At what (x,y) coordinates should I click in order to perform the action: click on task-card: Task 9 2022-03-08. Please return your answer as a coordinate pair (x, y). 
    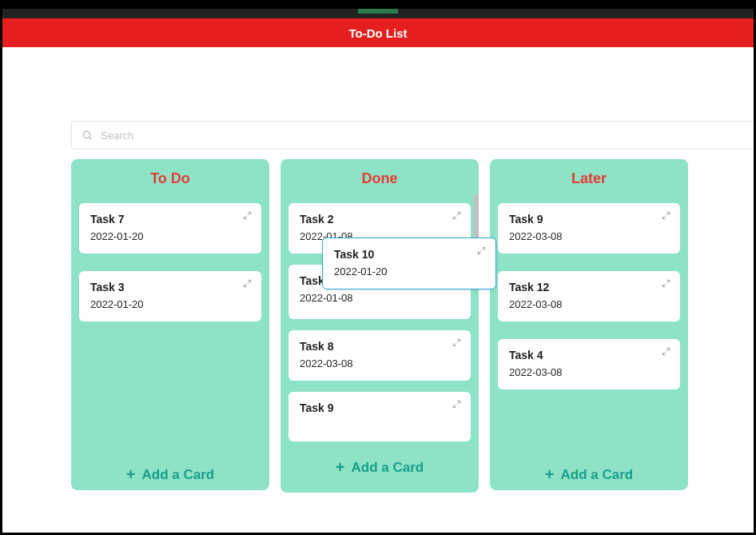
    Looking at the image, I should click on (589, 229).